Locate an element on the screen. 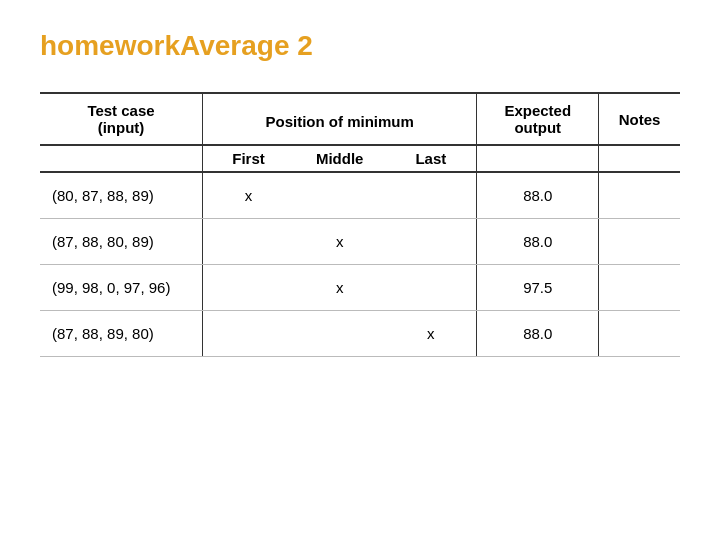  expected-output-cell-3: 97.5 is located at coordinates (538, 288).